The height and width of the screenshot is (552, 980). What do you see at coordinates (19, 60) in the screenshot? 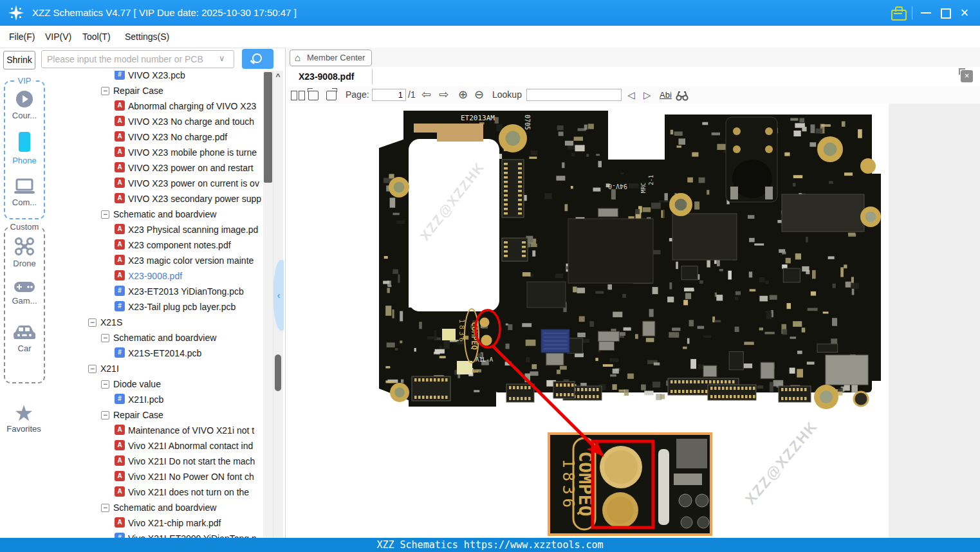
I see `shrink-button: Shrink` at bounding box center [19, 60].